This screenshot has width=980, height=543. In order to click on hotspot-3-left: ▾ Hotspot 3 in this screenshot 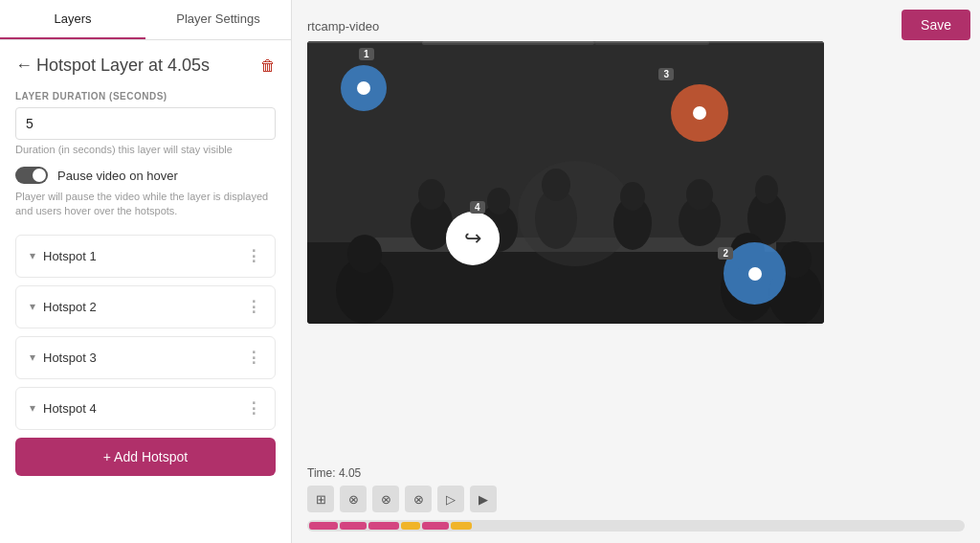, I will do `click(63, 358)`.